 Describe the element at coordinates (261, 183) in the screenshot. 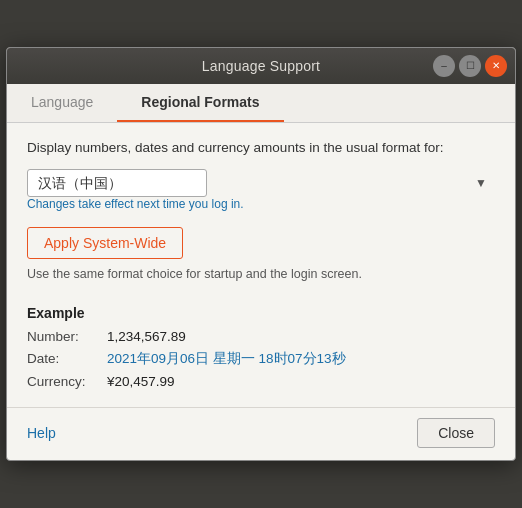

I see `language-dropdown-wrapper: 汉语（中国）English (United States)English (Un…` at that location.